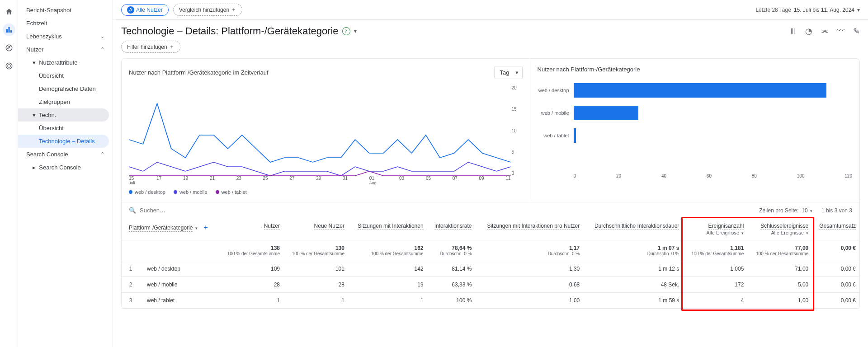 The height and width of the screenshot is (347, 868). What do you see at coordinates (491, 10) in the screenshot?
I see `topbar: AAlle Nutzer Vergleich hinzufügen＋ Letzt…` at bounding box center [491, 10].